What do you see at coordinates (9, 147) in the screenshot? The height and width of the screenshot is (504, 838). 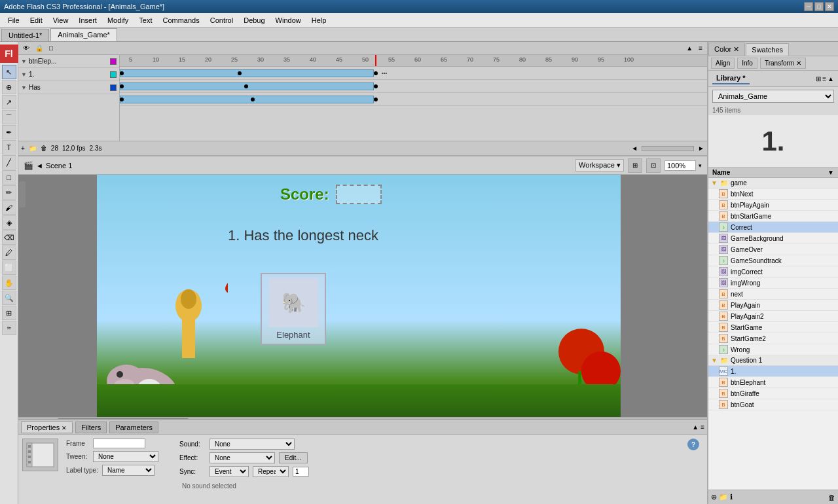 I see `text-tool: T` at bounding box center [9, 147].